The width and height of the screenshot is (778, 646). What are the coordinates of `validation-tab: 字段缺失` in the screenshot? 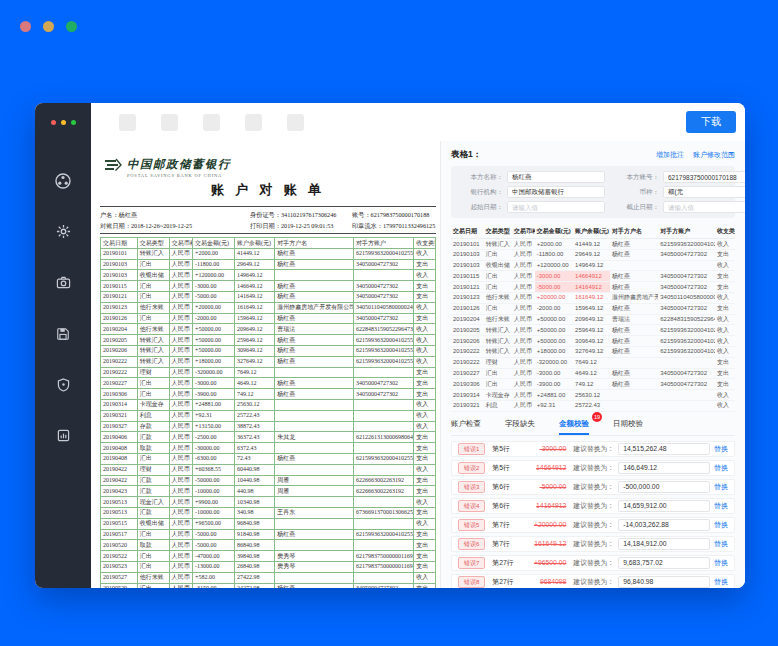 It's located at (520, 426).